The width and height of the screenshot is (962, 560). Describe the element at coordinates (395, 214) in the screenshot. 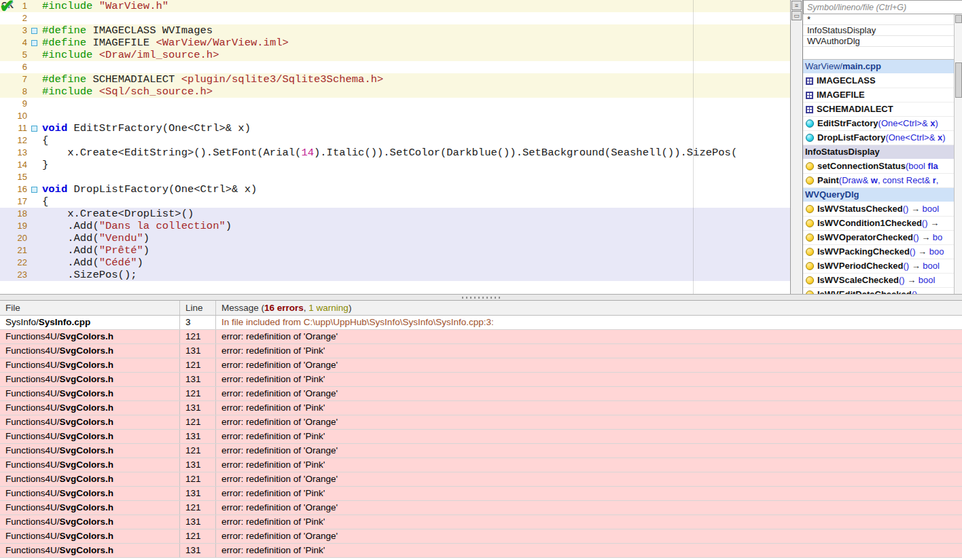

I see `code-line: 18 x.Create<DropList>()` at that location.